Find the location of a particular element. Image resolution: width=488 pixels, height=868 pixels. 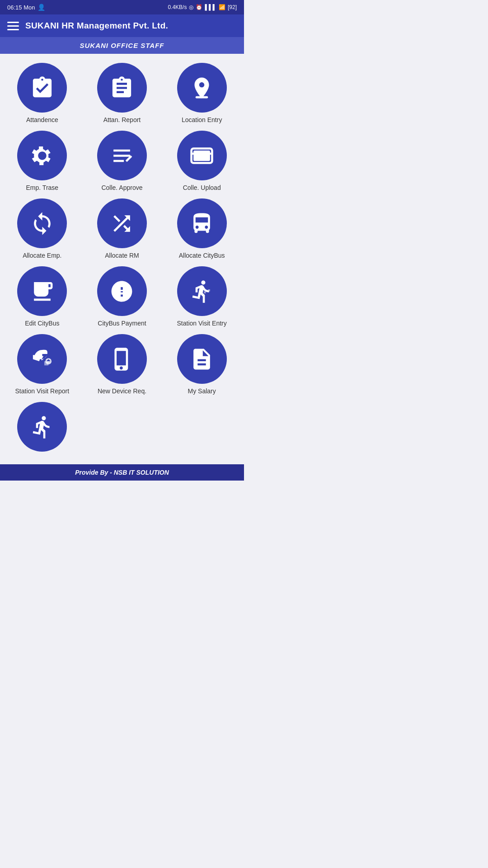

allocate-citybus-icon is located at coordinates (202, 223).